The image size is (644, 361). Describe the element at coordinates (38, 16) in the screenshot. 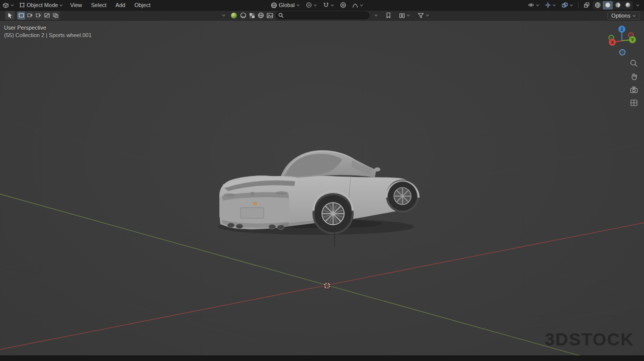

I see `select-mode-group` at that location.